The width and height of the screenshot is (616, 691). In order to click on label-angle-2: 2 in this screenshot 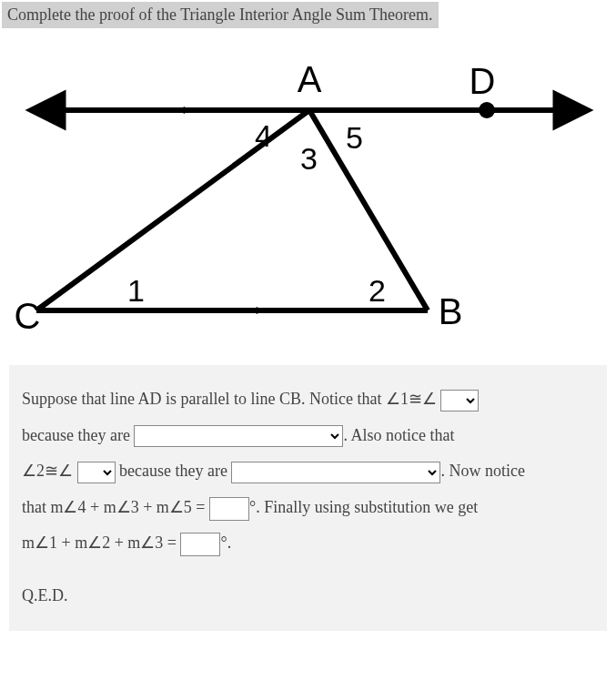, I will do `click(377, 290)`.